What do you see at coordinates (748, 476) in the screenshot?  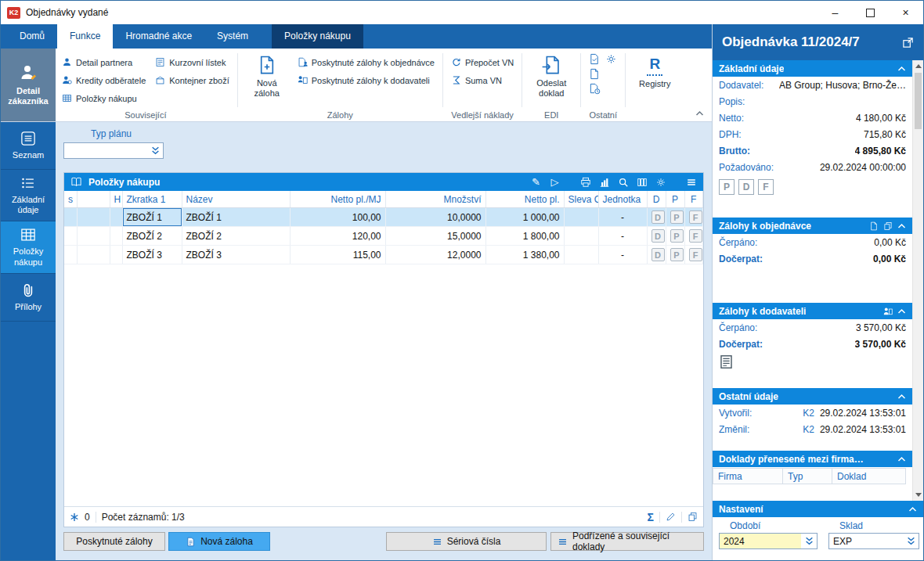 I see `column-header-firma: Firma` at bounding box center [748, 476].